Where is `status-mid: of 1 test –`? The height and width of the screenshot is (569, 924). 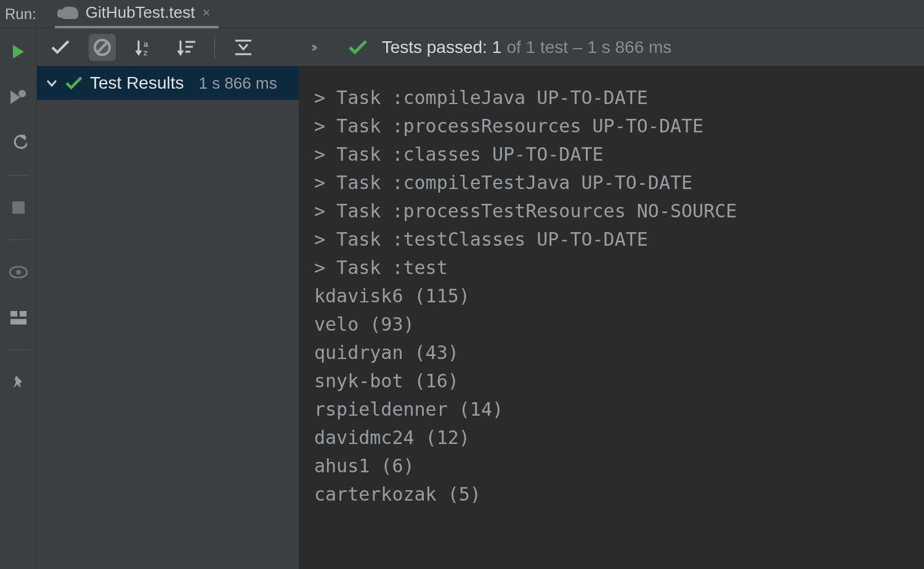
status-mid: of 1 test – is located at coordinates (545, 47).